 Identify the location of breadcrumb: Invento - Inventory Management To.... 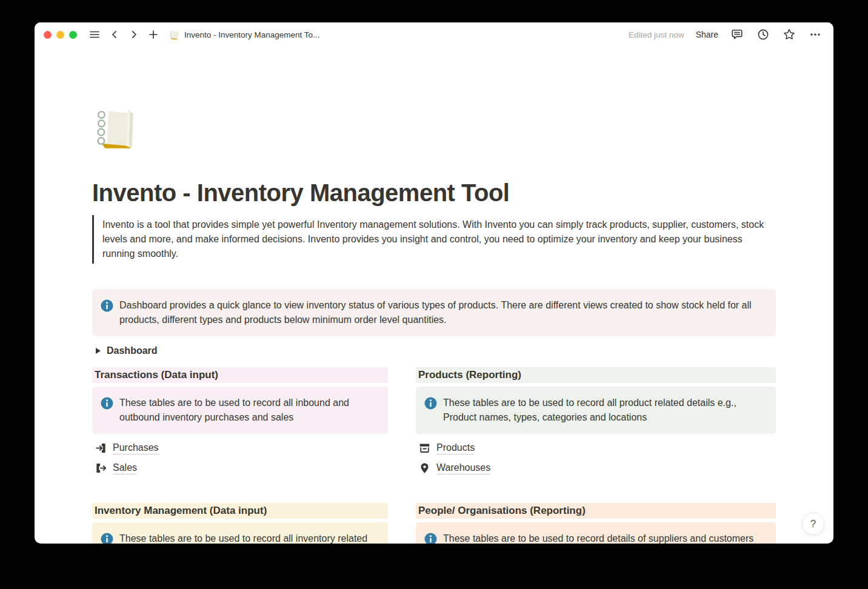
(244, 35).